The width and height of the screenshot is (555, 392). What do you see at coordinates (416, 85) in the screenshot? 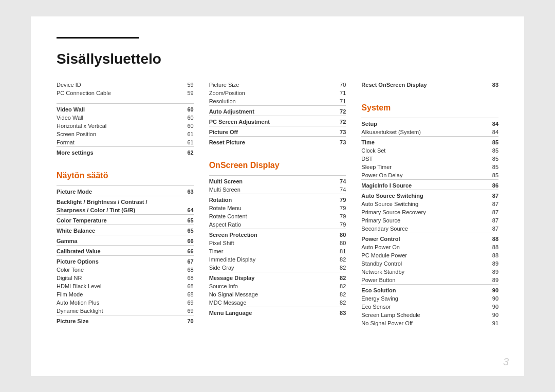
I see `toc-label: Reset OnScreen Display` at bounding box center [416, 85].